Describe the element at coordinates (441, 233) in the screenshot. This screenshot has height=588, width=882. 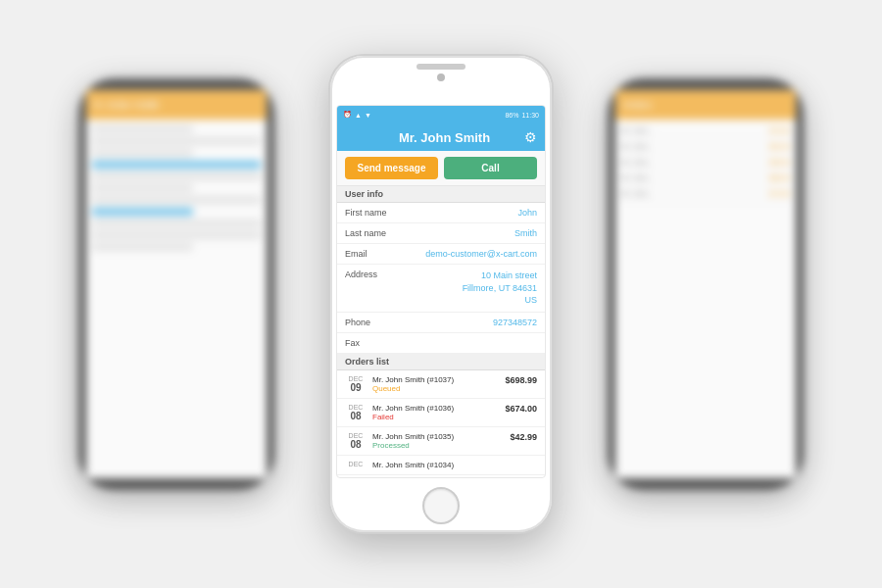
I see `field-last-name: Last name Smith` at that location.